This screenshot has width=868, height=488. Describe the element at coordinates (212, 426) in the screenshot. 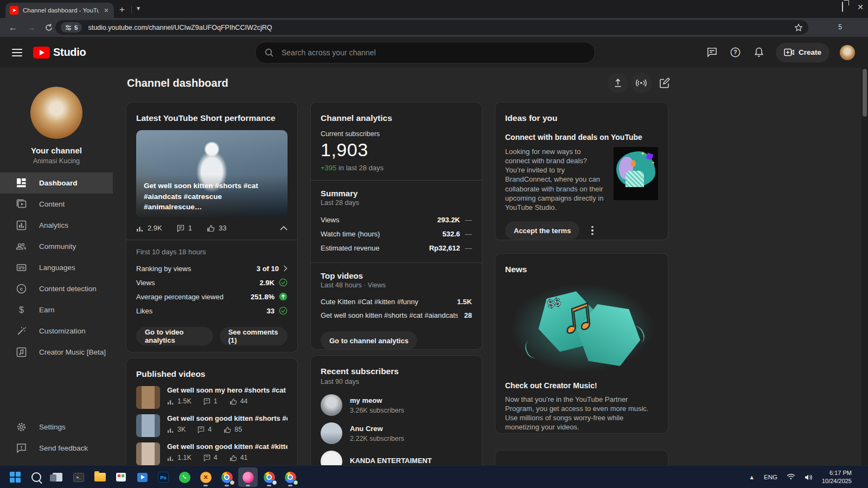

I see `published-video-row: Get well soon good kitten #shorts #cat #…` at that location.